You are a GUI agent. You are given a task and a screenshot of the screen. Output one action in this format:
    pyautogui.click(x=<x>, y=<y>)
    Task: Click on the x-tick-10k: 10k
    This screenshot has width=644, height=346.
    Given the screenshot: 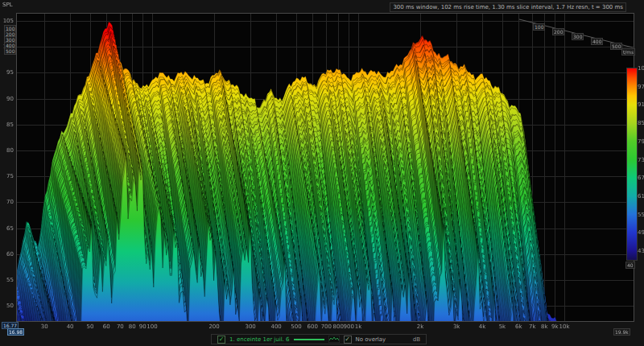 What is the action you would take?
    pyautogui.click(x=565, y=327)
    